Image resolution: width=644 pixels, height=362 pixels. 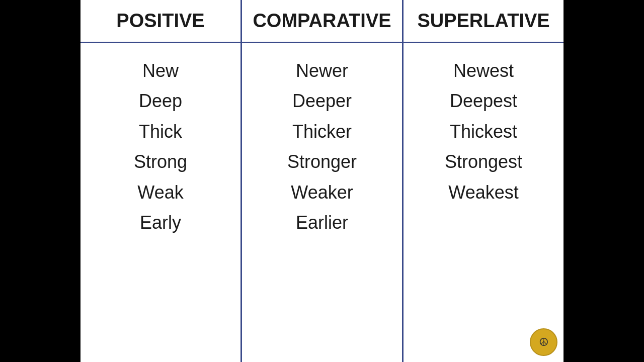 What do you see at coordinates (484, 21) in the screenshot?
I see `header-superlative: SUPERLATIVE` at bounding box center [484, 21].